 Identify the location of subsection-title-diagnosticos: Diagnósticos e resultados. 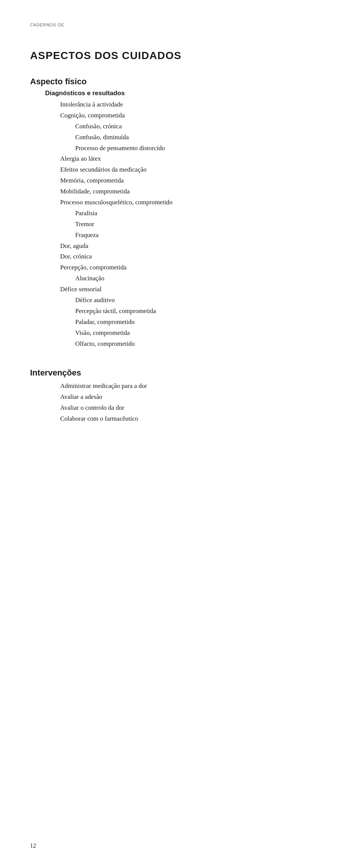
(180, 93).